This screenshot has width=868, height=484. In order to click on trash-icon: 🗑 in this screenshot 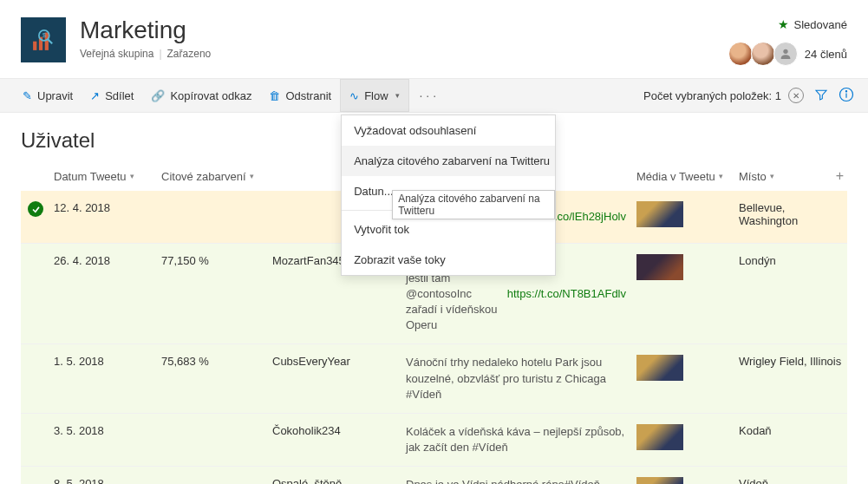, I will do `click(274, 95)`.